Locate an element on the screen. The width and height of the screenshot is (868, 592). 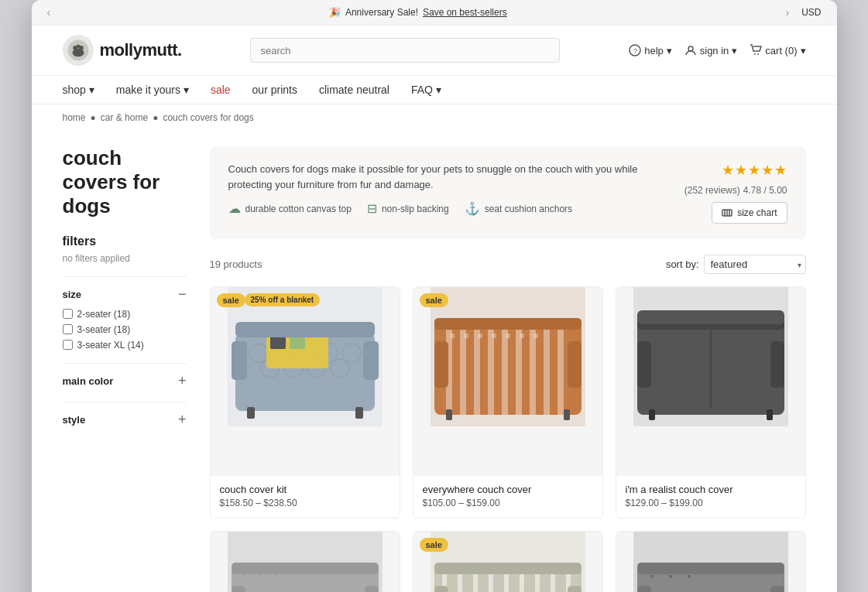
filter-style-header: style + is located at coordinates (125, 419).